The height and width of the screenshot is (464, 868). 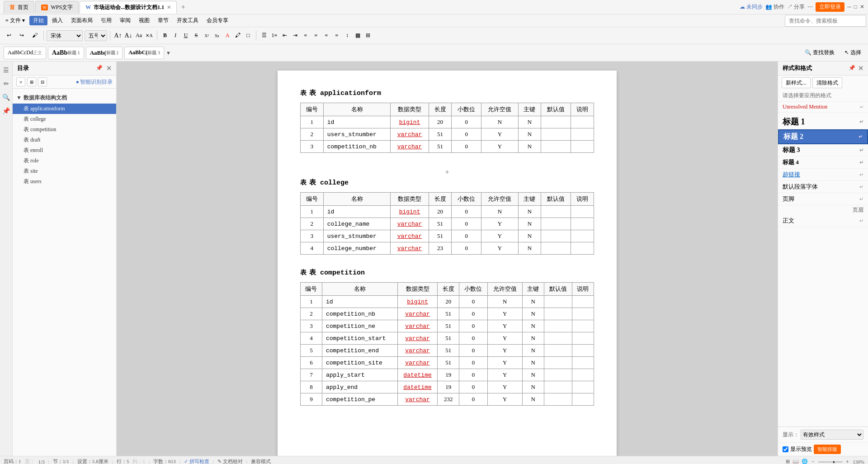 What do you see at coordinates (832, 435) in the screenshot?
I see `styles-show-select: 有效样式` at bounding box center [832, 435].